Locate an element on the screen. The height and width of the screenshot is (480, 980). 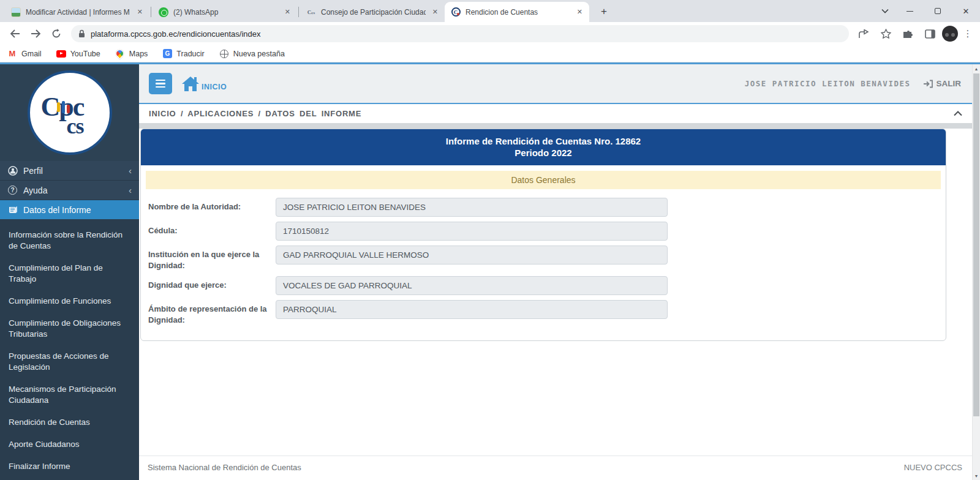
sidebar-item-finalizar-informe: Finalizar Informe is located at coordinates (70, 467).